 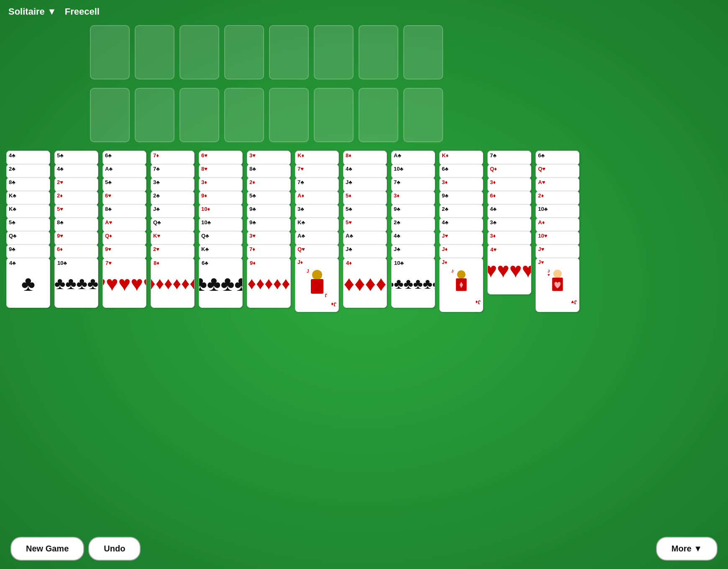 What do you see at coordinates (557, 285) in the screenshot?
I see `jack-hearts-card: J♥ J ♥ J♥` at bounding box center [557, 285].